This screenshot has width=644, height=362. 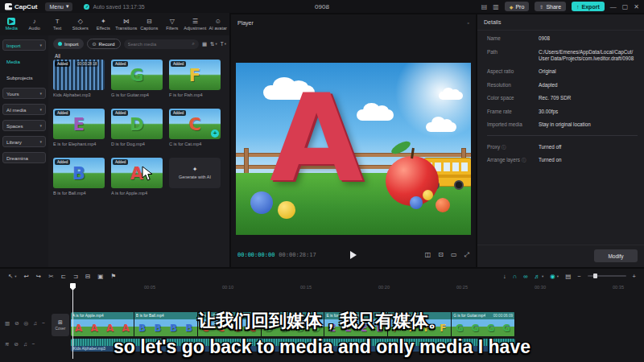 I want to click on tab-adjustment: ☰ Adjustment, so click(x=195, y=24).